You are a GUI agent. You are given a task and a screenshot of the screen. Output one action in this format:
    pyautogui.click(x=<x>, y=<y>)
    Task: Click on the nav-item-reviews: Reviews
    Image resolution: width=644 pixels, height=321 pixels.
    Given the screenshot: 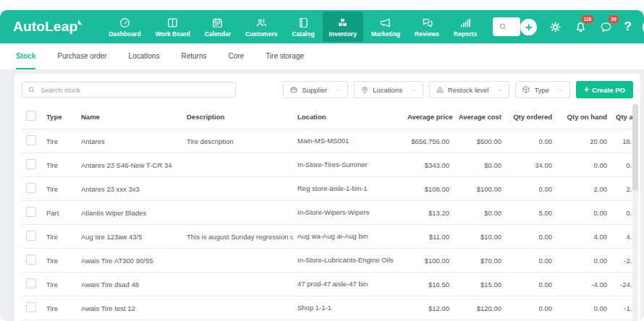 What is the action you would take?
    pyautogui.click(x=427, y=27)
    